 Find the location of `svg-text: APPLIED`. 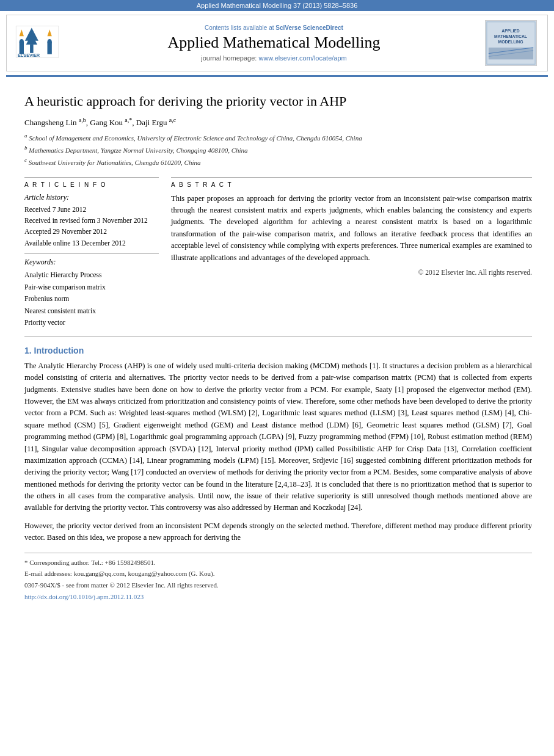

svg-text: APPLIED is located at coordinates (511, 31).